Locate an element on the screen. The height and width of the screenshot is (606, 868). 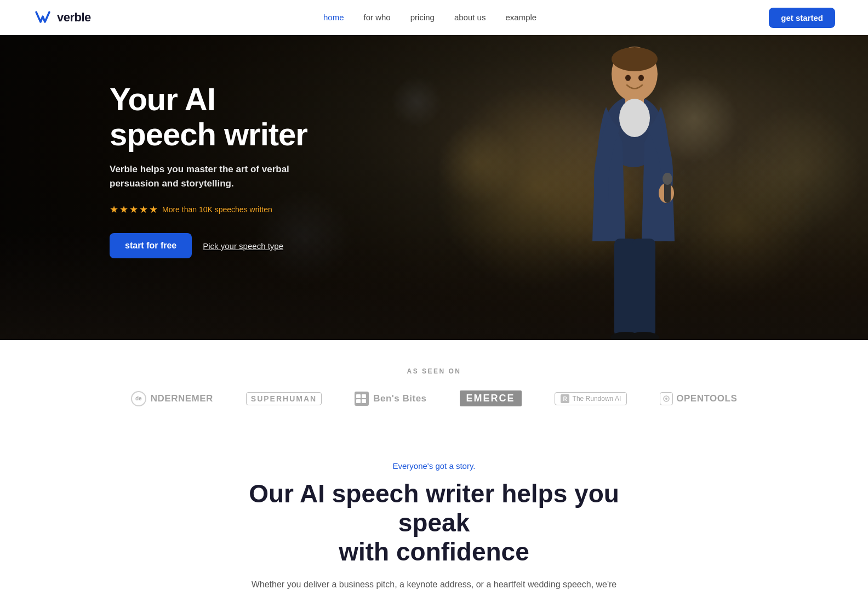
opentools-text: OPENTOOLS is located at coordinates (707, 399).